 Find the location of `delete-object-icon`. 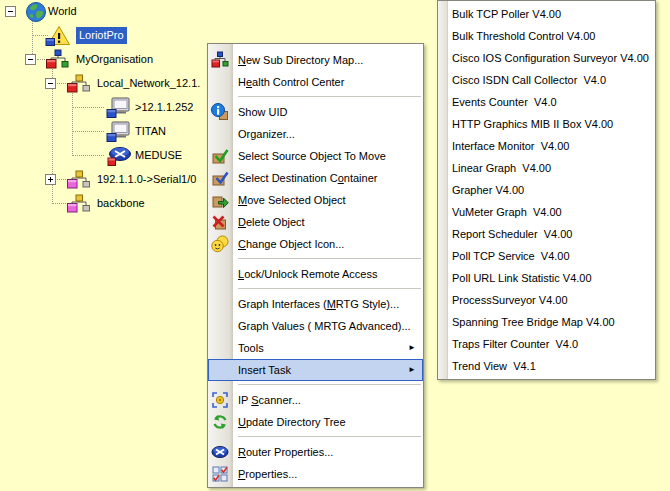

delete-object-icon is located at coordinates (220, 222).